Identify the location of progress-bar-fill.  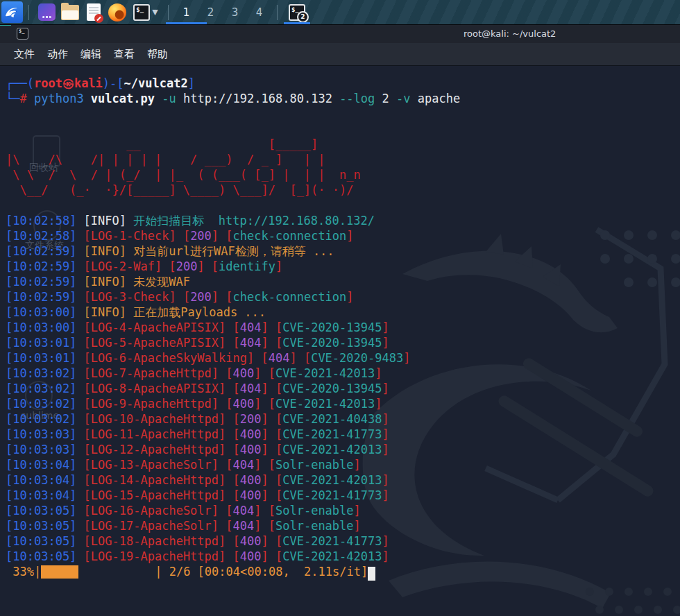
(60, 572).